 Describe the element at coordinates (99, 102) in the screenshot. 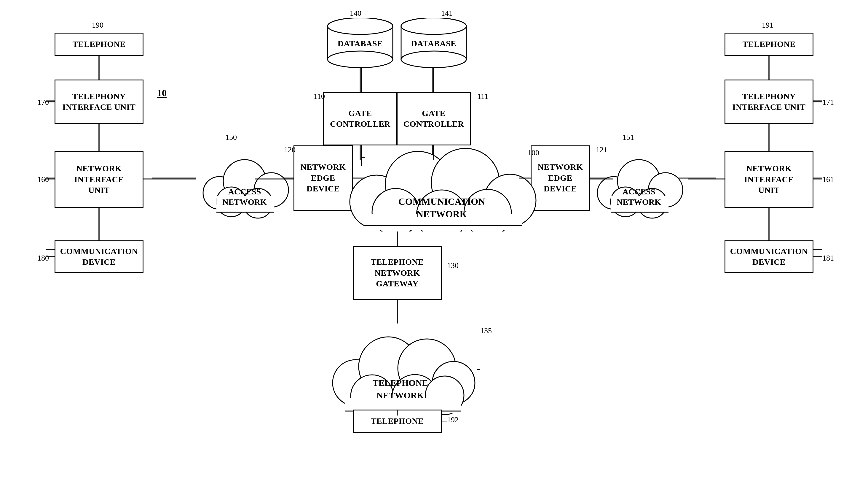

I see `telephony-interface-170: TELEPHONYINTERFACE UNIT` at that location.